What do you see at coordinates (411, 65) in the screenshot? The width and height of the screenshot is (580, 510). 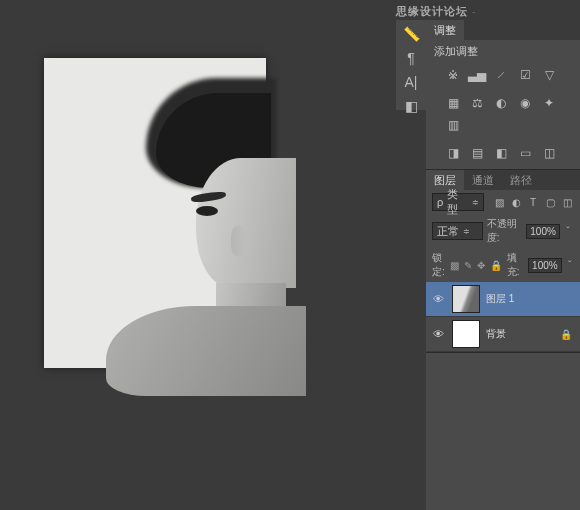 I see `tool-options-strip: 📏 ¶ A| ◧` at bounding box center [411, 65].